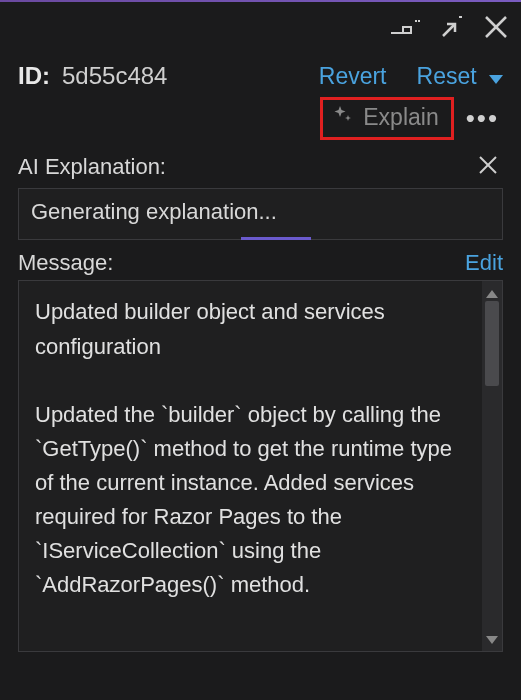 Image resolution: width=521 pixels, height=700 pixels. I want to click on edit-link: Edit, so click(484, 263).